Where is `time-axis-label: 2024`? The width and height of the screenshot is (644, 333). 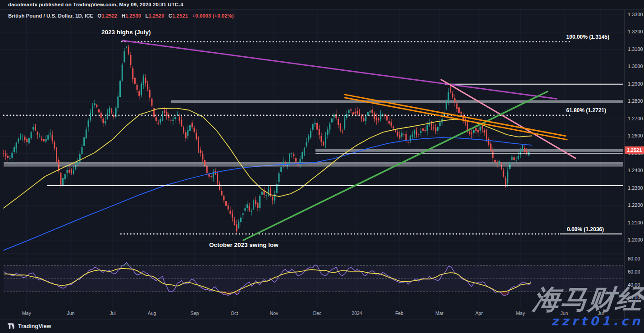
time-axis-label: 2024 is located at coordinates (357, 313).